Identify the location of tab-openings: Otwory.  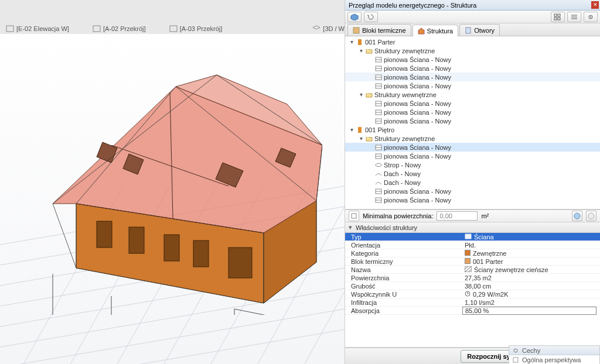
(479, 30).